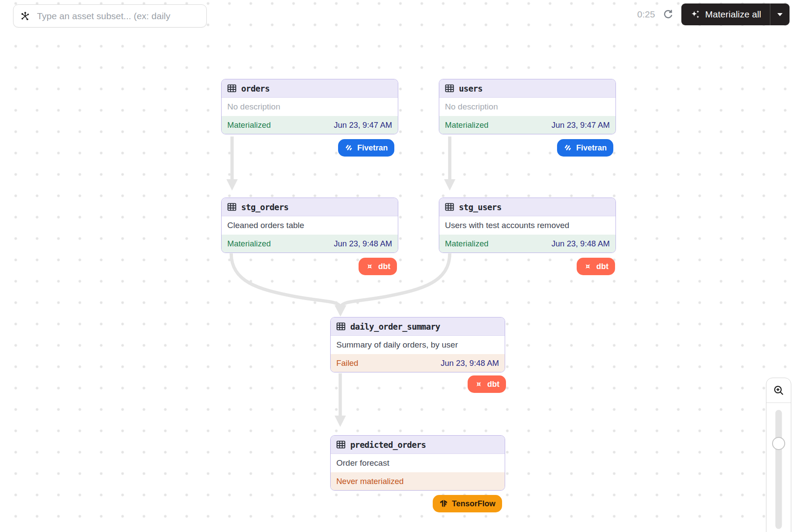  I want to click on zoom-slider, so click(779, 467).